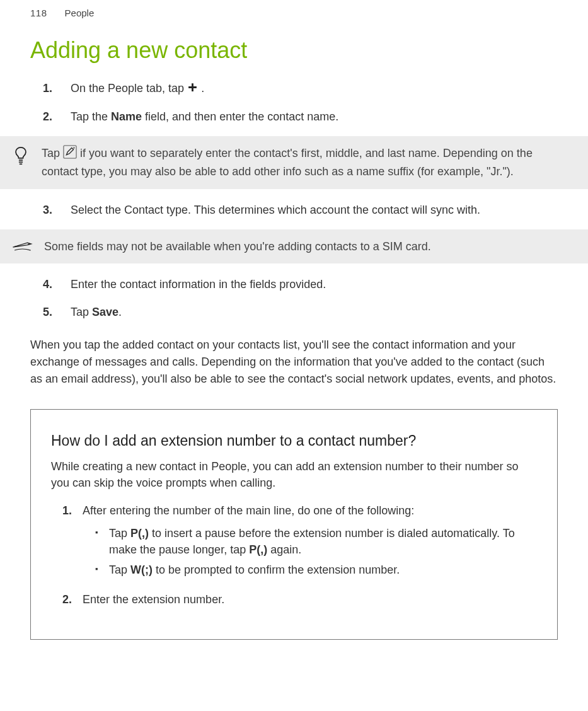 The width and height of the screenshot is (588, 711). What do you see at coordinates (240, 117) in the screenshot?
I see `step-2-text-c: field, and then enter the contact name.` at bounding box center [240, 117].